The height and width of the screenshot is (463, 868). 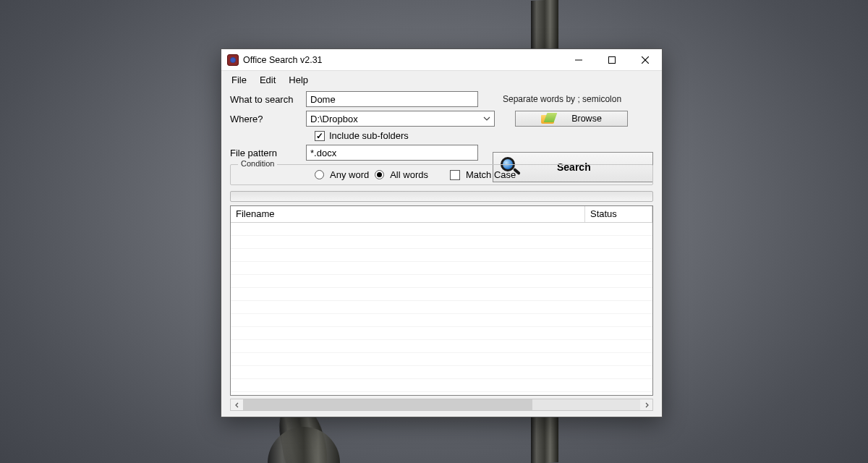 What do you see at coordinates (320, 136) in the screenshot?
I see `include-subfolders-checkbox` at bounding box center [320, 136].